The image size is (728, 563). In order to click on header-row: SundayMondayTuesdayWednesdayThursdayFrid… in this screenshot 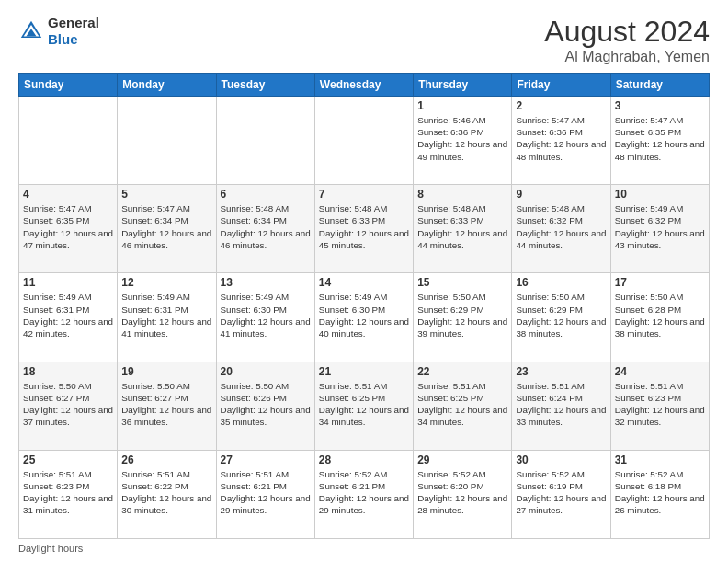, I will do `click(364, 85)`.